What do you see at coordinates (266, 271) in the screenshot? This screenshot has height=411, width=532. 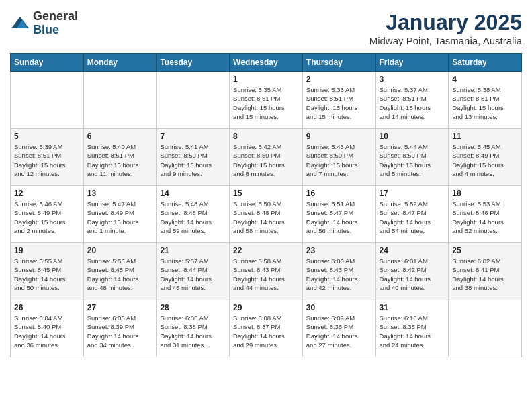 I see `calendar-cell: 22Sunrise: 5:58 AM Sunset: 8:43 PM Dayli…` at bounding box center [266, 271].